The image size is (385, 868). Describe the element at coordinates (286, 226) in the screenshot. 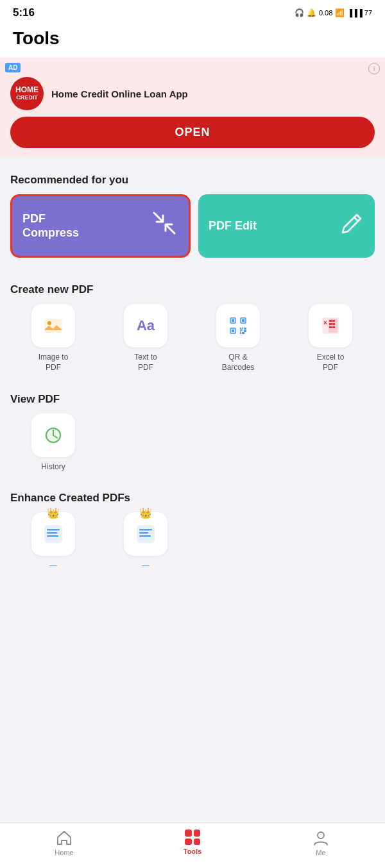

I see `pdf-edit-card: PDF Edit` at that location.